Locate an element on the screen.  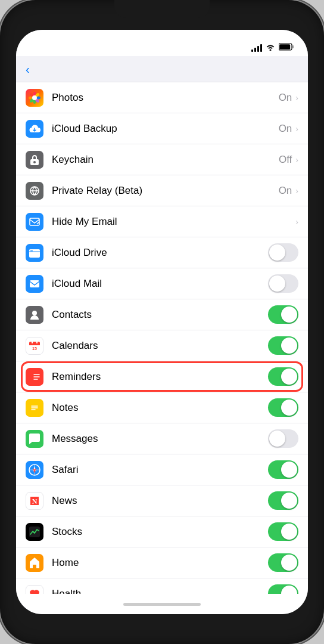
settings-item-safari: Safari is located at coordinates (162, 470).